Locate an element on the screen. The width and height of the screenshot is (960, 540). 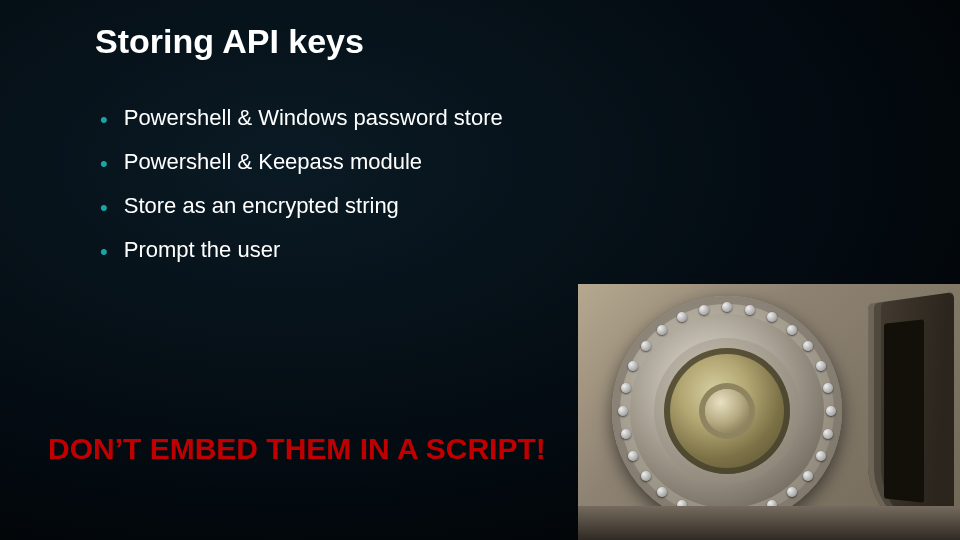
list-item: • Powershell & Windows password store is located at coordinates (302, 118).